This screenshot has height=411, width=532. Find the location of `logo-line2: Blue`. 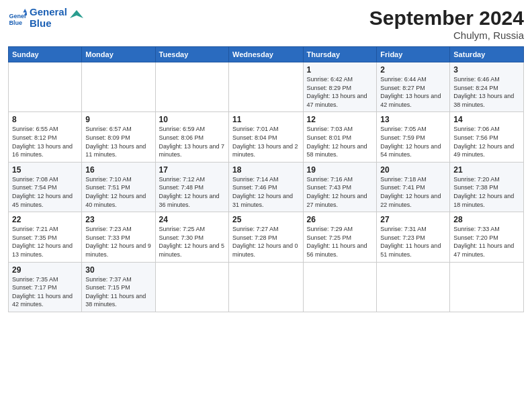

logo-line2: Blue is located at coordinates (48, 24).